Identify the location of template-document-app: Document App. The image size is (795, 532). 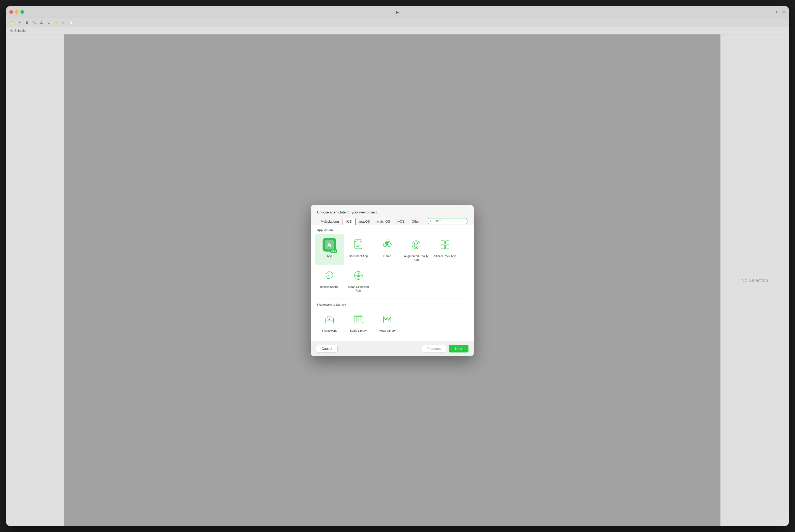
(358, 250).